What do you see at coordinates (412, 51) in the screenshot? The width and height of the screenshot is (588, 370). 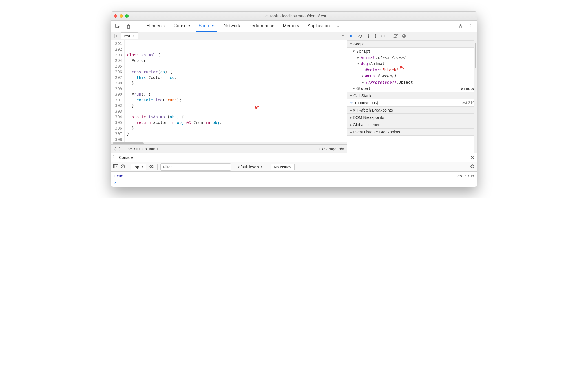 I see `scope-script: ▼Script` at bounding box center [412, 51].